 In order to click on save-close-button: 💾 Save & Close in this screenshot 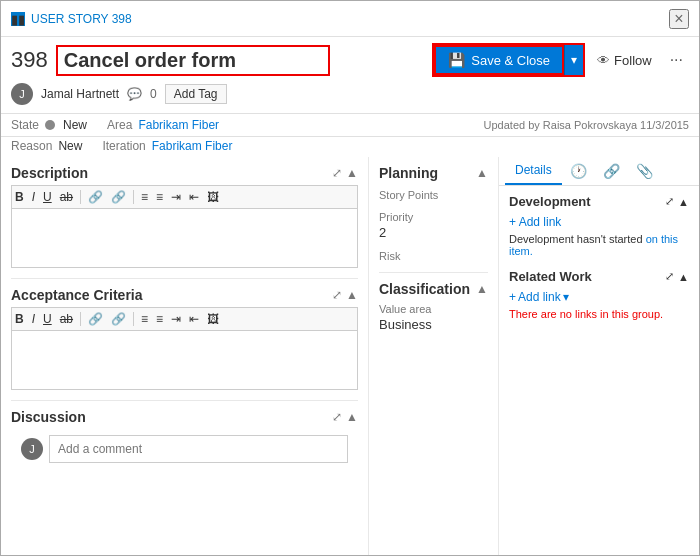, I will do `click(499, 60)`.